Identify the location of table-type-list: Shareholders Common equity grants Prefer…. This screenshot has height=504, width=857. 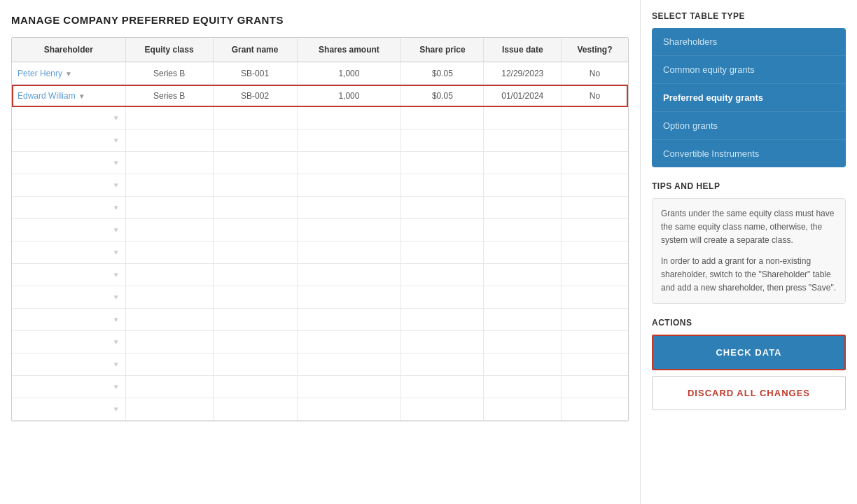
(749, 98).